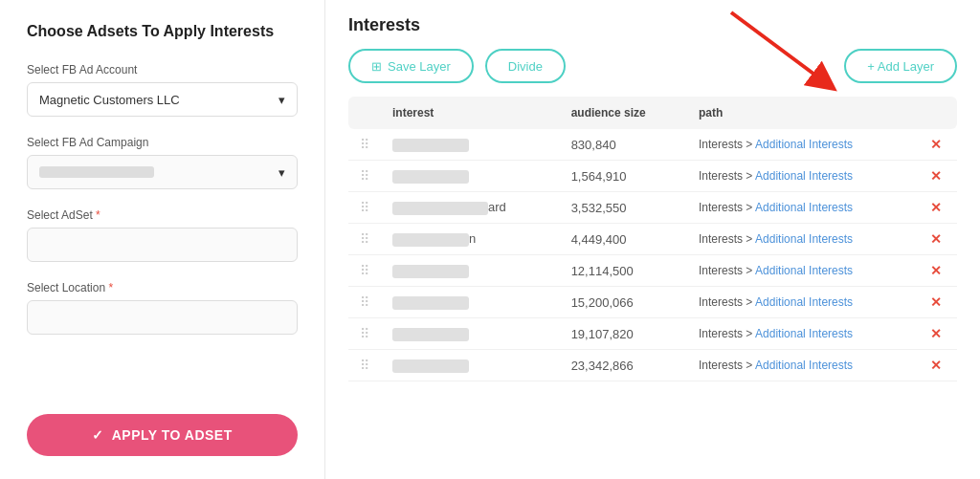  What do you see at coordinates (473, 239) in the screenshot?
I see `interest-suffix: n` at bounding box center [473, 239].